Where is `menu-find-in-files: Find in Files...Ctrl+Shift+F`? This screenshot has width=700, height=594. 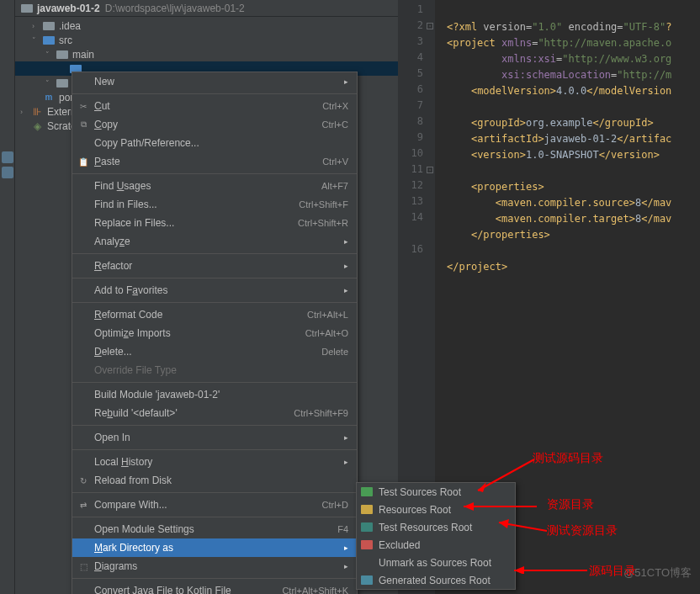
menu-find-in-files: Find in Files...Ctrl+Shift+F is located at coordinates (215, 204).